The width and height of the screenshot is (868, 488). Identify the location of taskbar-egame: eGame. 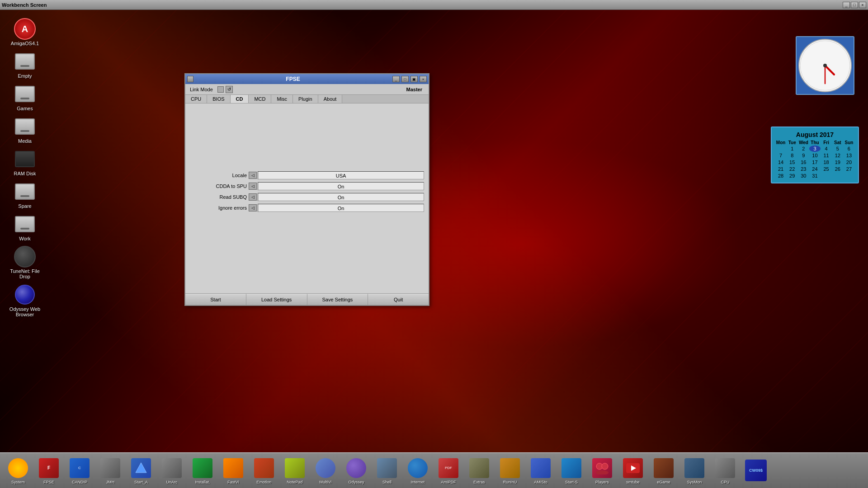
(664, 471).